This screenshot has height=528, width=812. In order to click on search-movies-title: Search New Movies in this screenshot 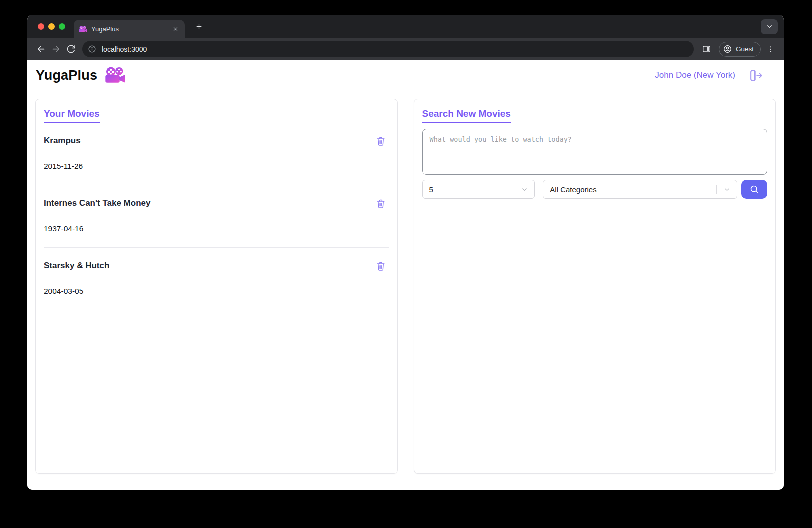, I will do `click(467, 116)`.